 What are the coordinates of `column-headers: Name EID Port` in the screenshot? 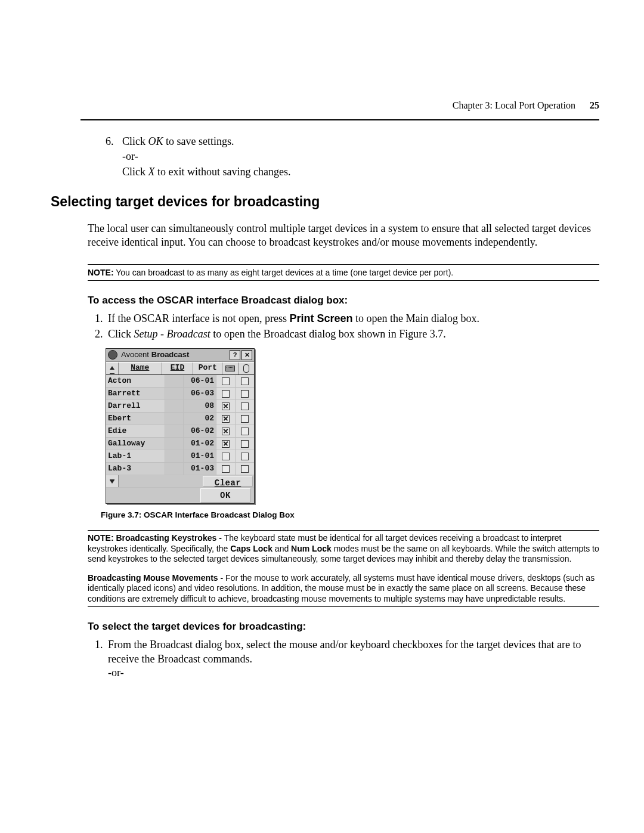 It's located at (180, 368).